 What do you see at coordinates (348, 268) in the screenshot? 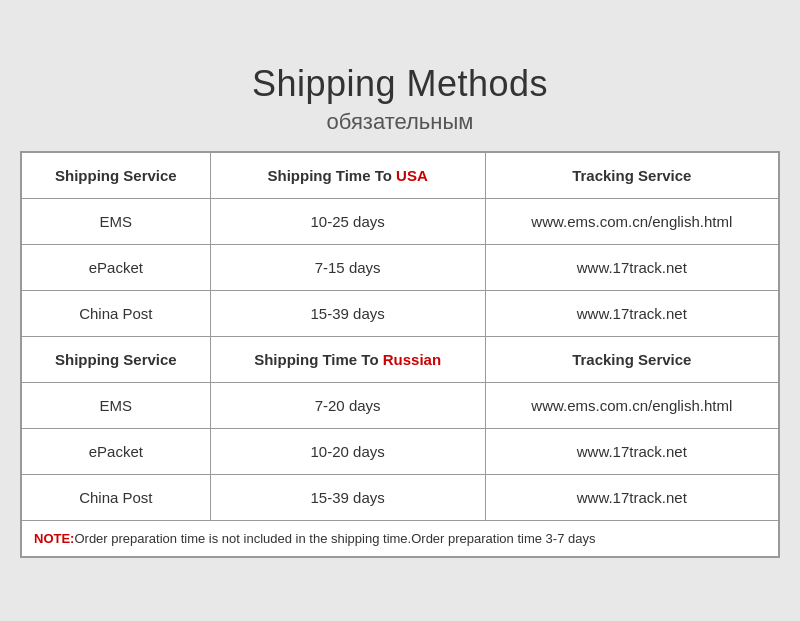
I see `usa-row2-time: 7-15 days` at bounding box center [348, 268].